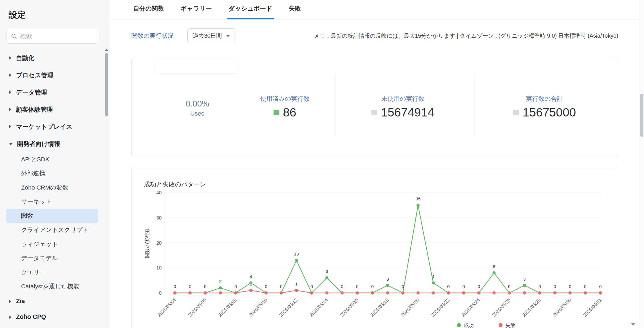 The image size is (644, 328). Describe the element at coordinates (55, 258) in the screenshot. I see `sidebar-subitem-data-model: データモデル` at that location.